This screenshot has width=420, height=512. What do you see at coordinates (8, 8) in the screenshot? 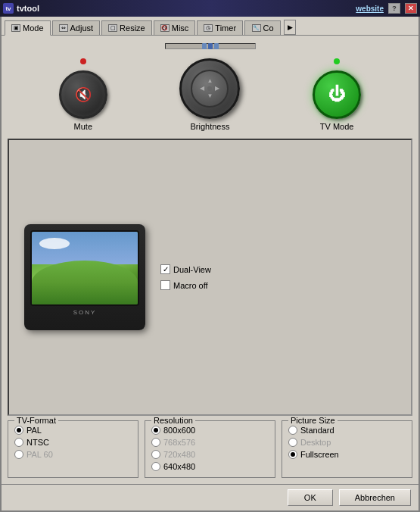
I see `app-icon: tv` at bounding box center [8, 8].